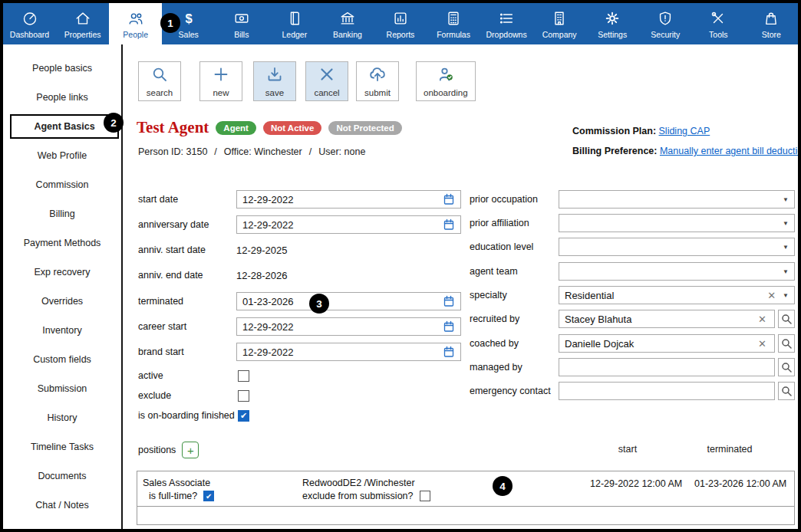 Image resolution: width=801 pixels, height=532 pixels. Describe the element at coordinates (677, 295) in the screenshot. I see `specialty-select: Residential` at that location.